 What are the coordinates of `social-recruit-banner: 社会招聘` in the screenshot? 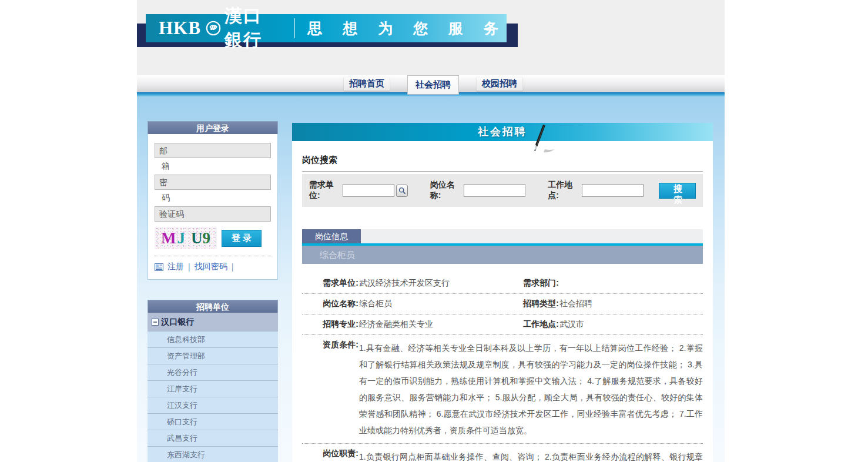 It's located at (502, 132).